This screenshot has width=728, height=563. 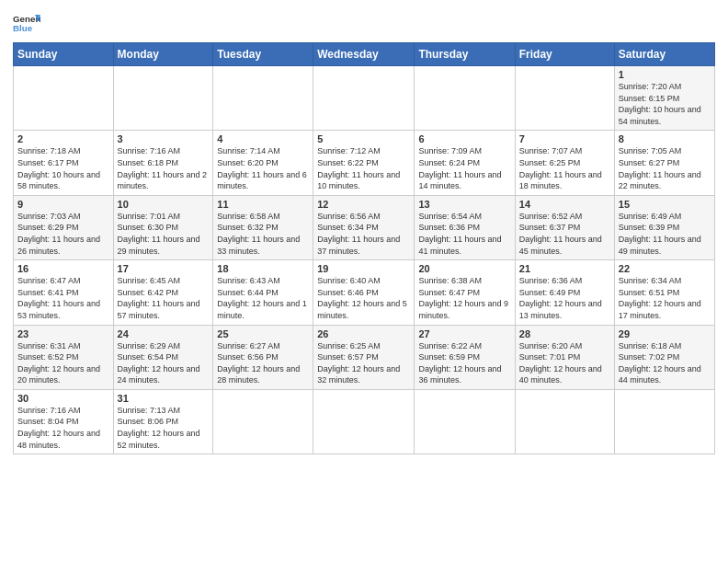 I want to click on day-number: 12, so click(x=364, y=204).